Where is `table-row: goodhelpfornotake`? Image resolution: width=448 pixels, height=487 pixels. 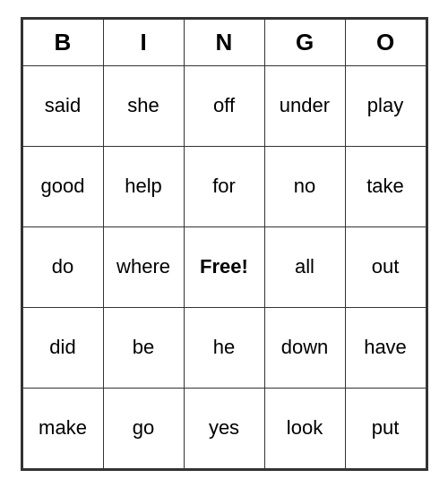
table-row: goodhelpfornotake is located at coordinates (224, 186).